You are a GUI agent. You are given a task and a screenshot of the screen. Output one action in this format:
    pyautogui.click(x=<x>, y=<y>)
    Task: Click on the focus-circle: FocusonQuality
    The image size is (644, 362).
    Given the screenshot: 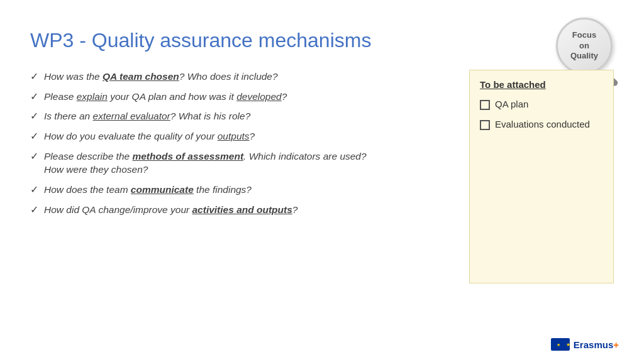 What is the action you would take?
    pyautogui.click(x=584, y=46)
    